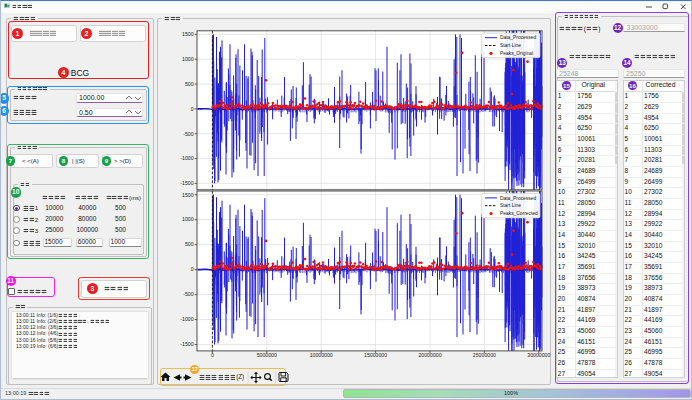 The width and height of the screenshot is (692, 400). Describe the element at coordinates (484, 355) in the screenshot. I see `svg-text: 25000000` at that location.